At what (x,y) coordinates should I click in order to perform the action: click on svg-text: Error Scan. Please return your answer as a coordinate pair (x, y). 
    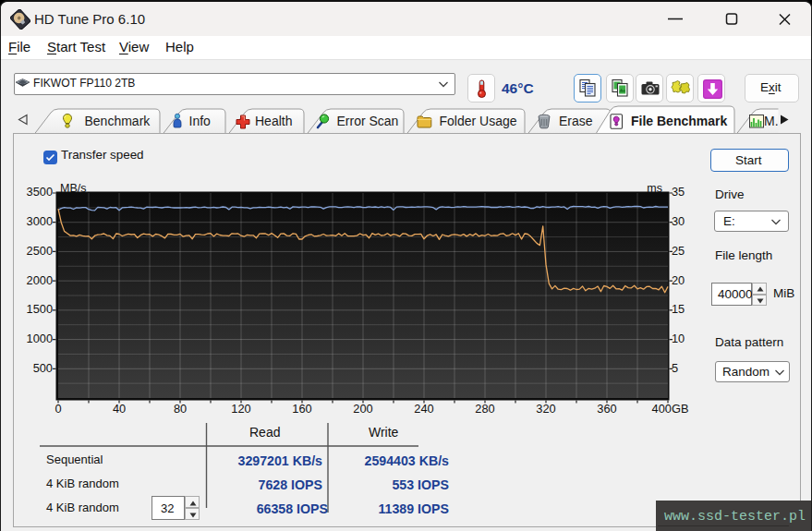
    Looking at the image, I should click on (368, 121).